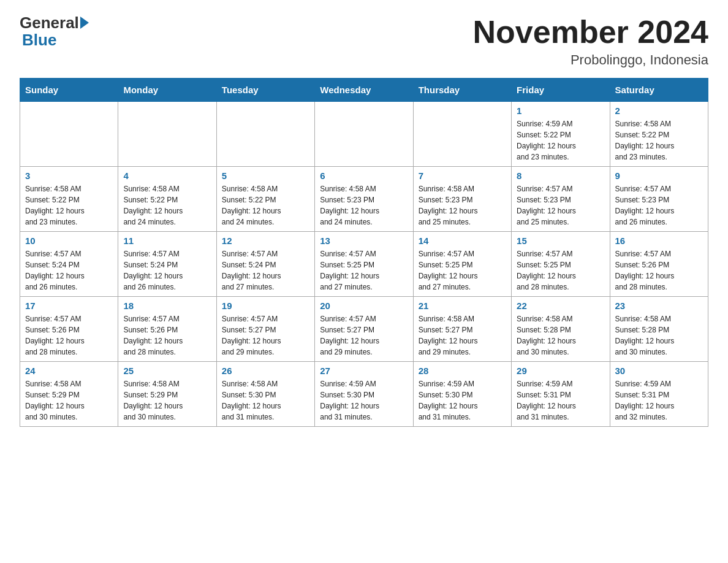 The width and height of the screenshot is (728, 563). What do you see at coordinates (591, 60) in the screenshot?
I see `location-label: Probolinggo, Indonesia` at bounding box center [591, 60].